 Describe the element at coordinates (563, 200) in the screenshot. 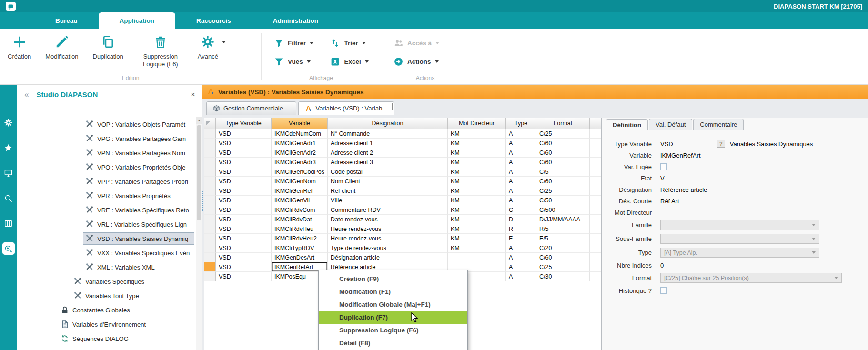

I see `cell-format: C/50` at that location.